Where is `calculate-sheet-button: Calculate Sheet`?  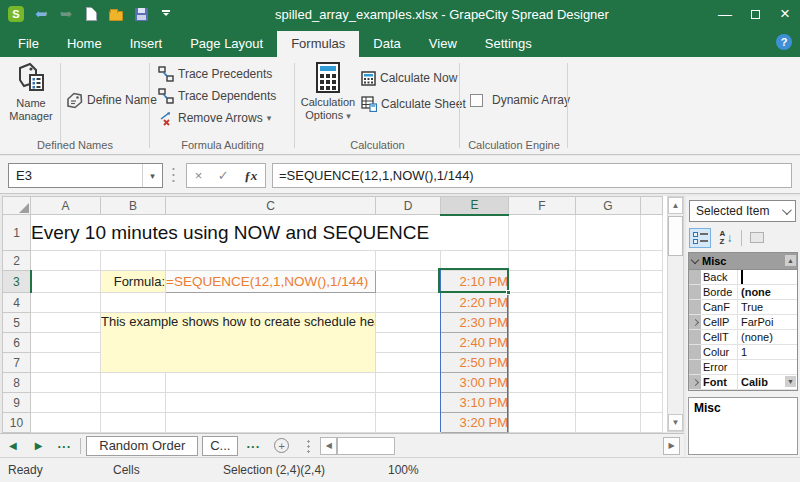 calculate-sheet-button: Calculate Sheet is located at coordinates (414, 104).